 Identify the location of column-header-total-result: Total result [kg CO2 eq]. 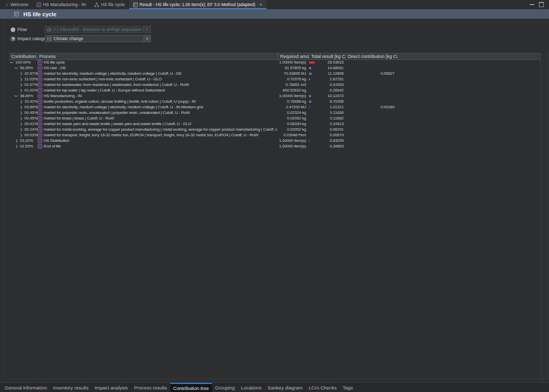
(327, 56).